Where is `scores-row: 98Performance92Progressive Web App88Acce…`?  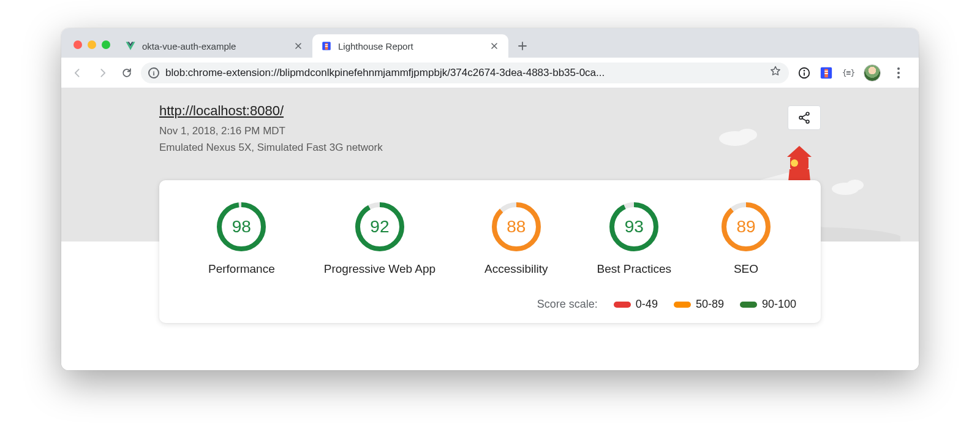 scores-row: 98Performance92Progressive Web App88Acce… is located at coordinates (490, 238).